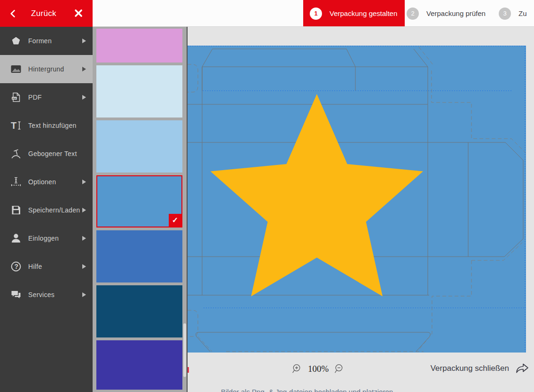  What do you see at coordinates (331, 390) in the screenshot?
I see `hint-text-clipped: Bilder als Png- & Jpg-dateien hochladen …` at bounding box center [331, 390].